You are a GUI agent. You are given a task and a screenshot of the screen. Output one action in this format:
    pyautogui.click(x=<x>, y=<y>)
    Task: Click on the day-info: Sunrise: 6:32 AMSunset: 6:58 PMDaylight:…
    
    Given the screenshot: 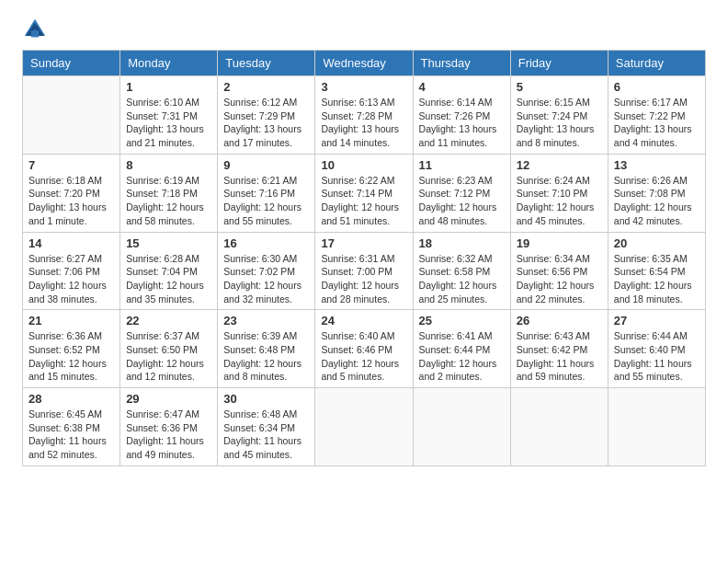 What is the action you would take?
    pyautogui.click(x=461, y=280)
    